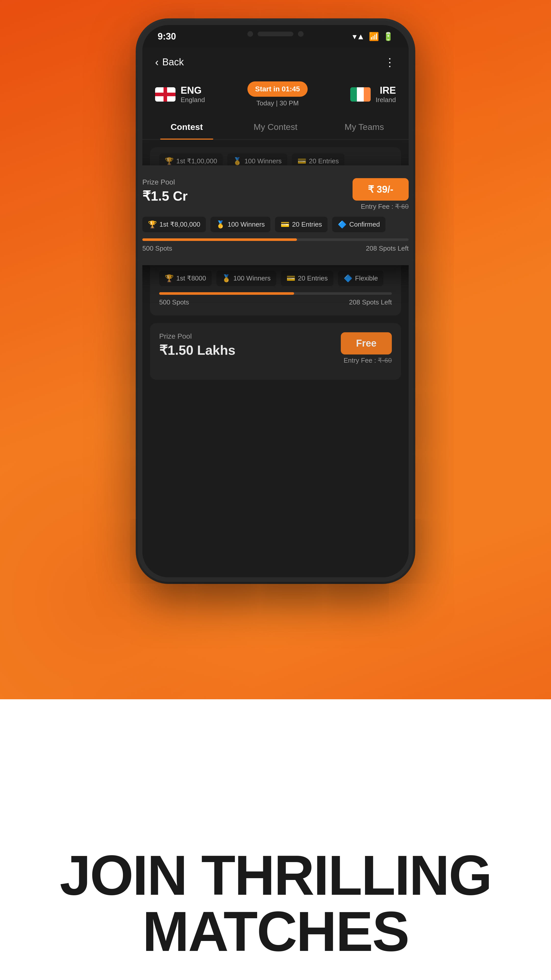 The image size is (551, 980). What do you see at coordinates (364, 127) in the screenshot?
I see `tab-my-teams: My Teams` at bounding box center [364, 127].